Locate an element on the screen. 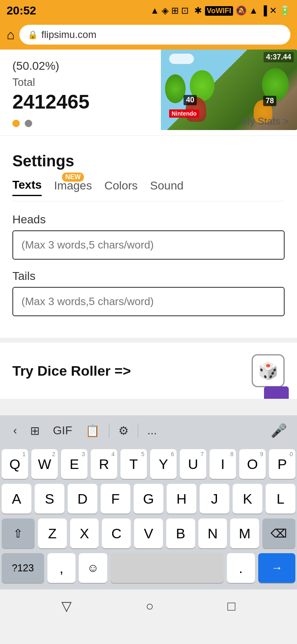 Image resolution: width=297 pixels, height=644 pixels. enter-key: → is located at coordinates (277, 568).